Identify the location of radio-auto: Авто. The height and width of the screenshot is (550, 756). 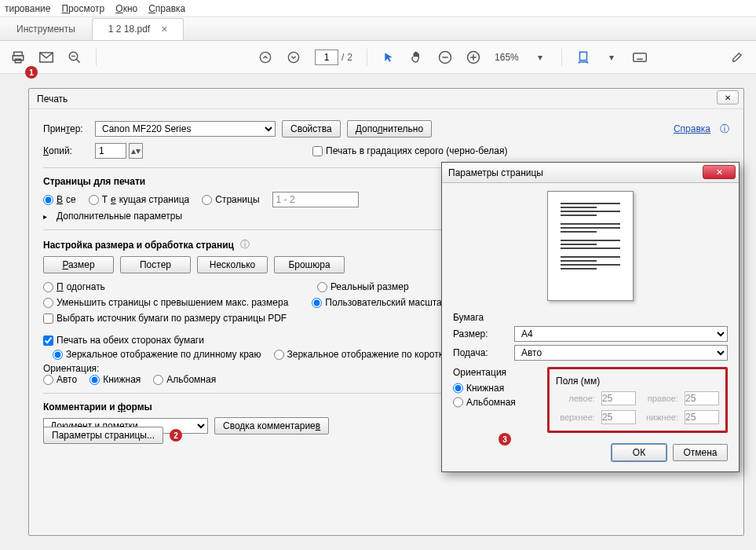
(60, 380).